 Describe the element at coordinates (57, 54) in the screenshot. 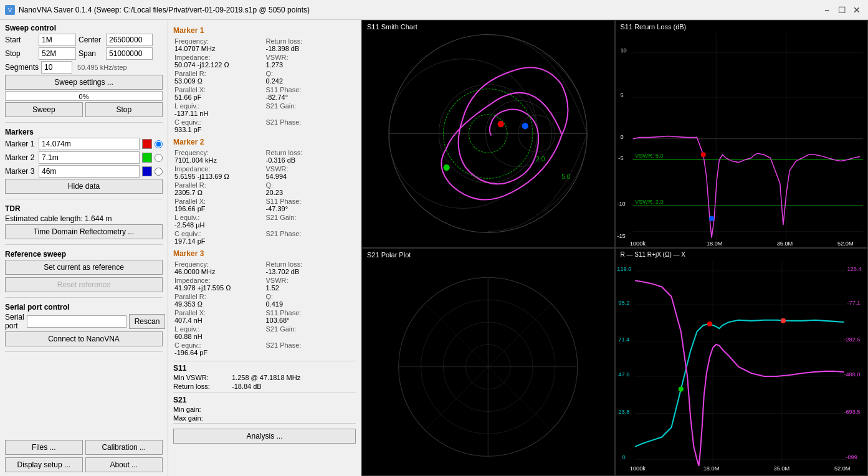

I see `stop-input` at that location.